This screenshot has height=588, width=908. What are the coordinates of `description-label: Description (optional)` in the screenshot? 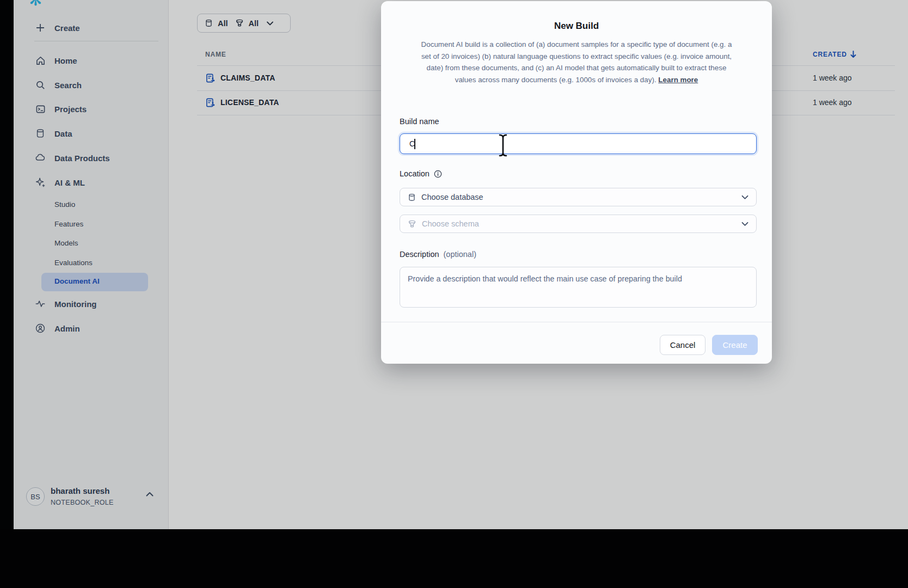 It's located at (438, 254).